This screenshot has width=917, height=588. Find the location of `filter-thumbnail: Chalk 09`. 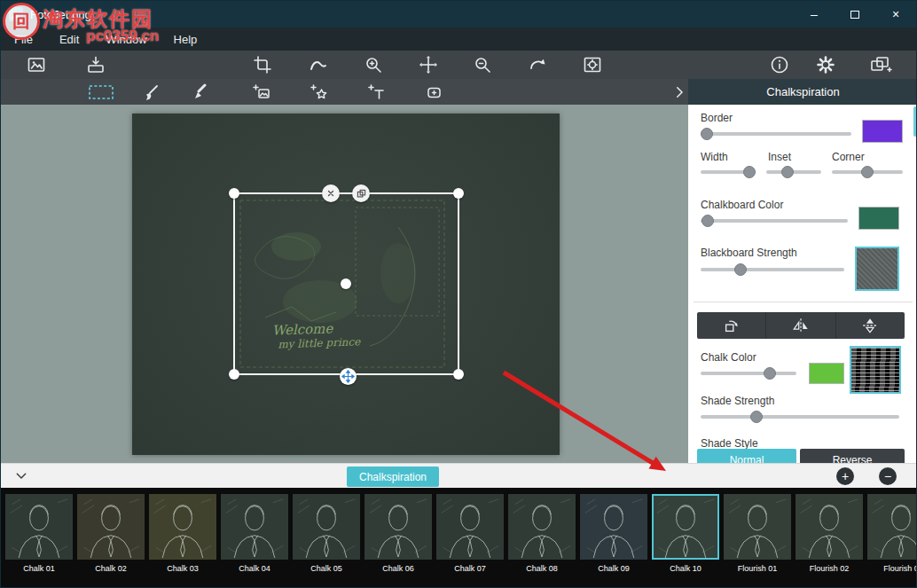

filter-thumbnail: Chalk 09 is located at coordinates (614, 541).